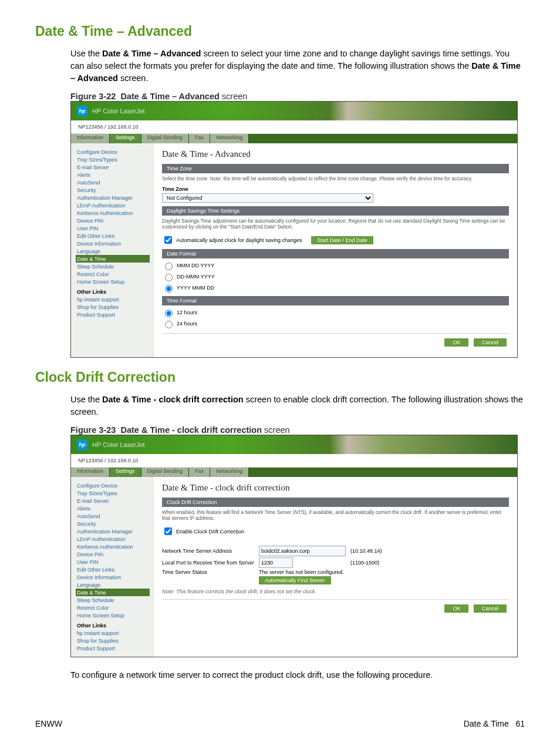 This screenshot has width=560, height=746. Describe the element at coordinates (187, 312) in the screenshot. I see `time-format-label: 12 hours` at that location.